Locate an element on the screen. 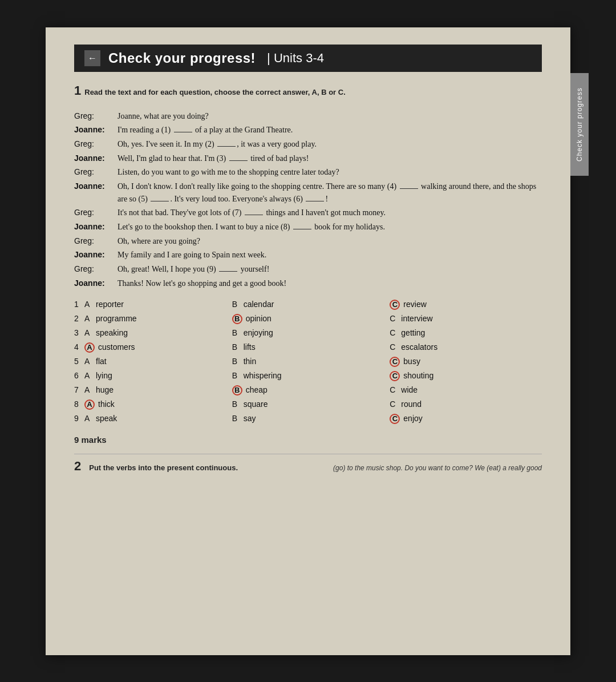 Image resolution: width=616 pixels, height=682 pixels. answer-5c: C busy is located at coordinates (465, 362).